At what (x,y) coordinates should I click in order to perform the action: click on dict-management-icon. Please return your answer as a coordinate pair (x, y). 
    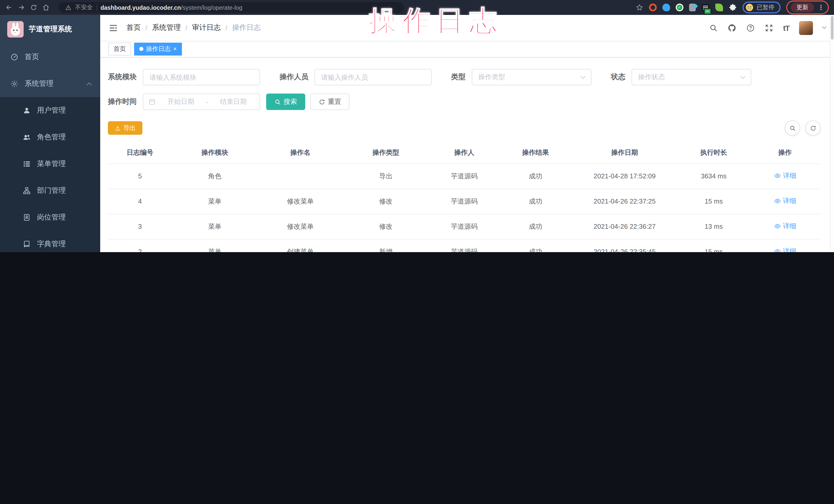
    Looking at the image, I should click on (27, 244).